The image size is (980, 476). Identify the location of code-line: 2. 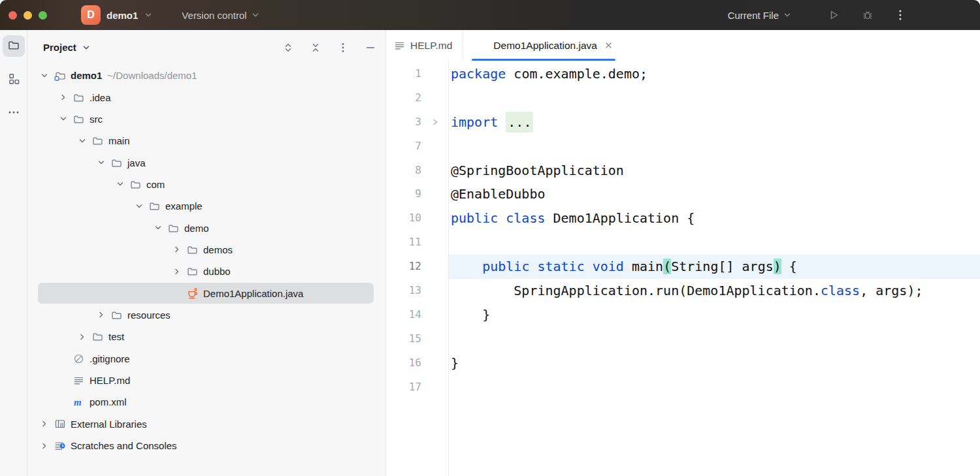
(683, 98).